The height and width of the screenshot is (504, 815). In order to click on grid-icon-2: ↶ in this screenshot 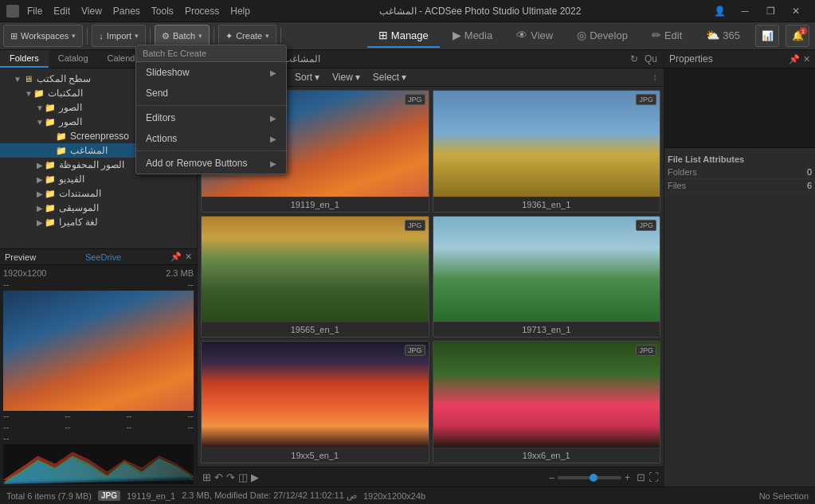, I will do `click(218, 478)`.